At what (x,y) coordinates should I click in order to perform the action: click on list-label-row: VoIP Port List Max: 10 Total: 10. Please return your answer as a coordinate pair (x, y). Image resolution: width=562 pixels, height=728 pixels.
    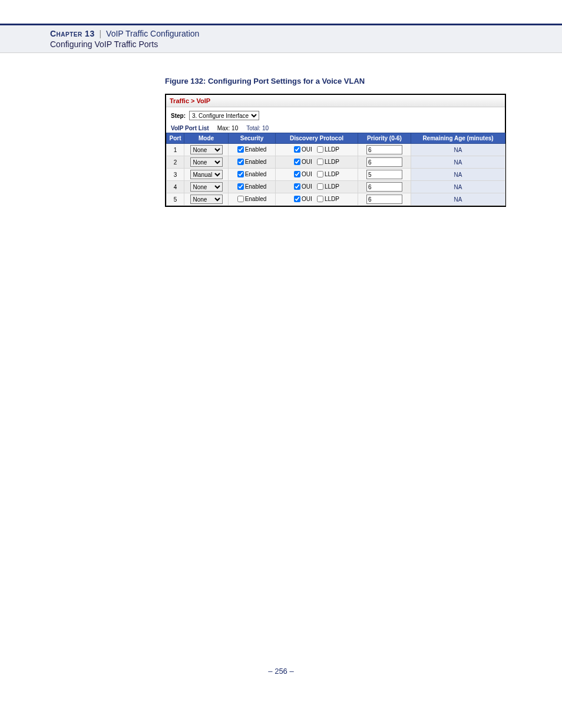
    Looking at the image, I should click on (336, 129).